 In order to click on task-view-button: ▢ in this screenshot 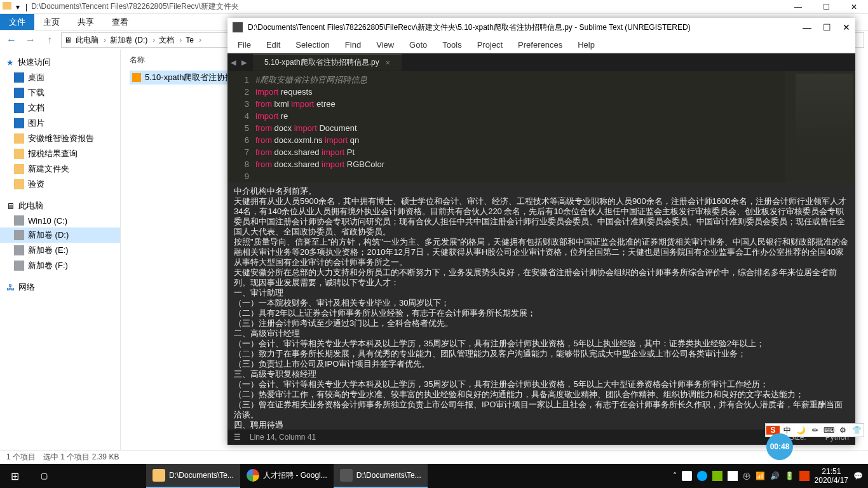, I will do `click(44, 476)`.